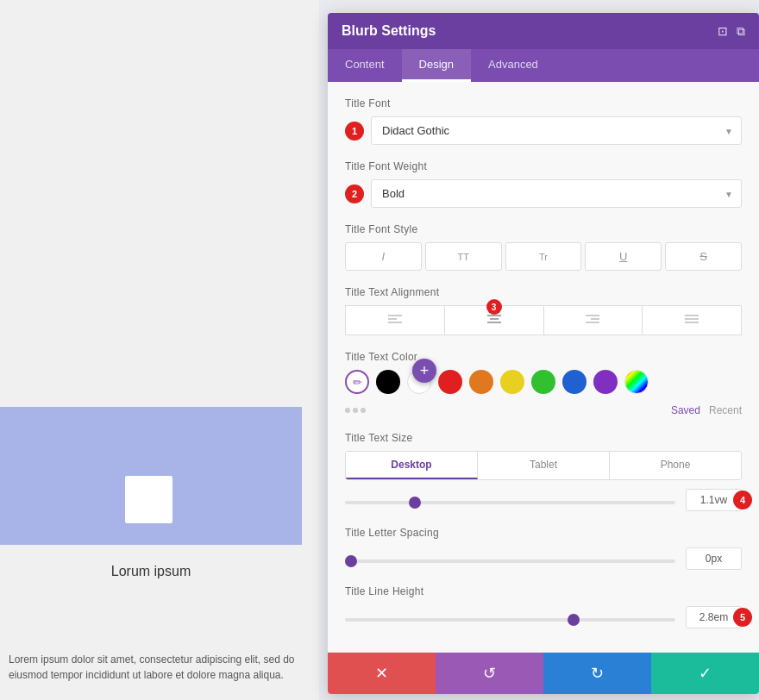 Image resolution: width=759 pixels, height=700 pixels. I want to click on color-red, so click(450, 382).